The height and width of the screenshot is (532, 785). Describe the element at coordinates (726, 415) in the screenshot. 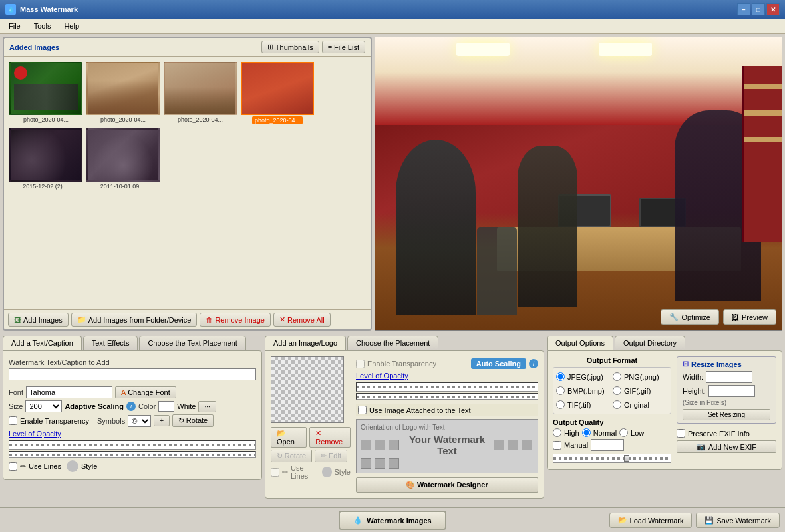

I see `set-resizing-button: Set Resizing` at that location.